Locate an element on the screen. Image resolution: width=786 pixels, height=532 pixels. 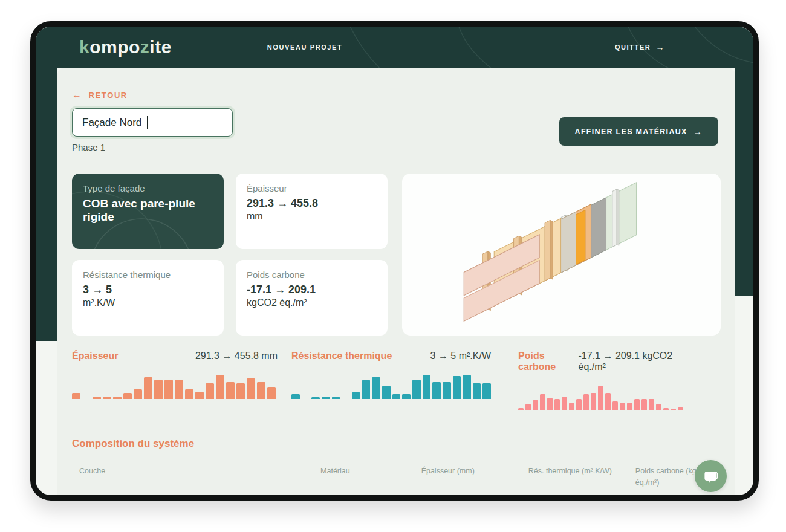
card-value: 291.3 → 455.8 is located at coordinates (312, 203).